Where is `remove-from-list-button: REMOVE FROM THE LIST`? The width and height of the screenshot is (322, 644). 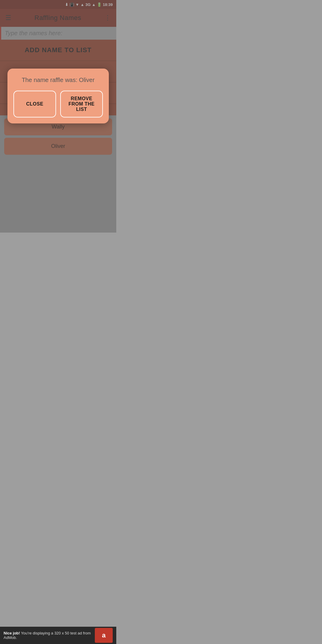
remove-from-list-button: REMOVE FROM THE LIST is located at coordinates (82, 104).